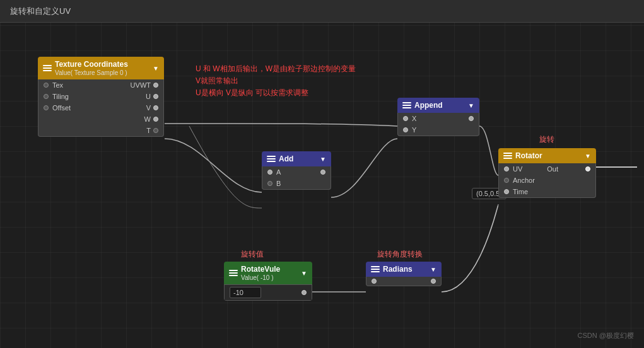 The width and height of the screenshot is (644, 348). What do you see at coordinates (296, 178) in the screenshot?
I see `node-add-body: A B` at bounding box center [296, 178].